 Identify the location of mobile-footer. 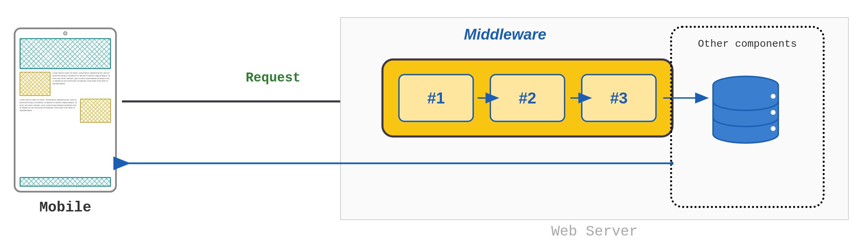
(65, 182).